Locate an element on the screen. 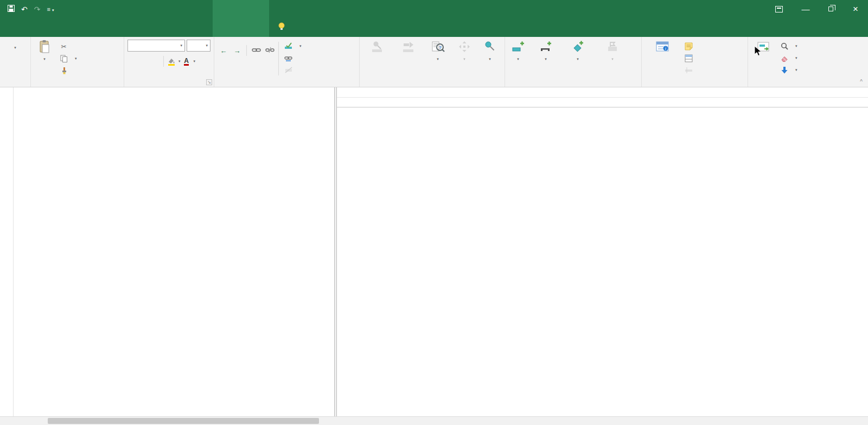 The height and width of the screenshot is (425, 868). font-family-select: ▾ is located at coordinates (156, 46).